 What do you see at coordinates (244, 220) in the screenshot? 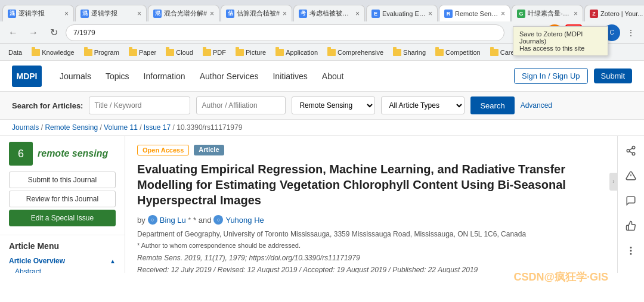
I see `author2-link: Yuhong He` at bounding box center [244, 220].